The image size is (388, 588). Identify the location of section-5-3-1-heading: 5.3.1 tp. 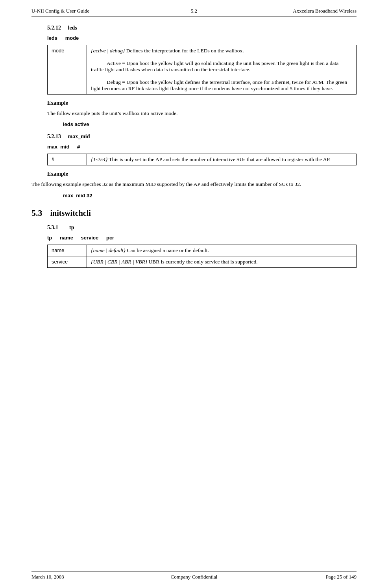
(202, 228).